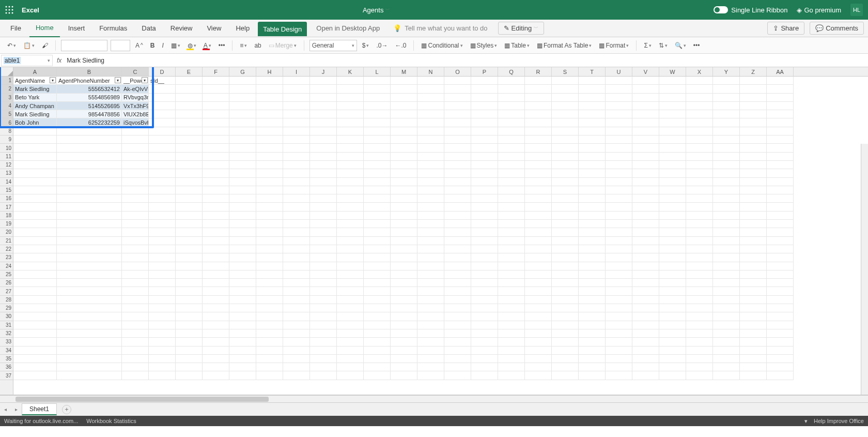  I want to click on row-header: 24, so click(6, 266).